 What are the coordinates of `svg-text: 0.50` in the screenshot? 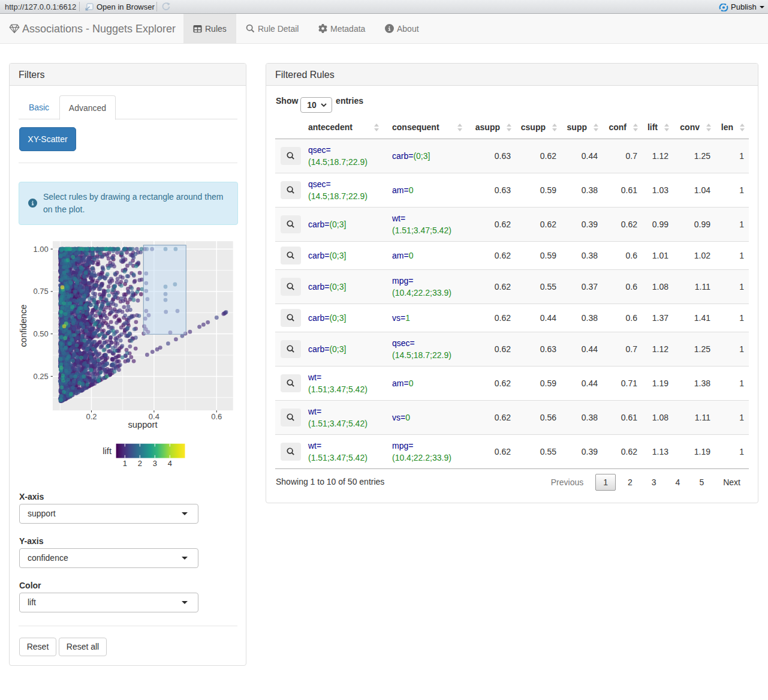 It's located at (41, 334).